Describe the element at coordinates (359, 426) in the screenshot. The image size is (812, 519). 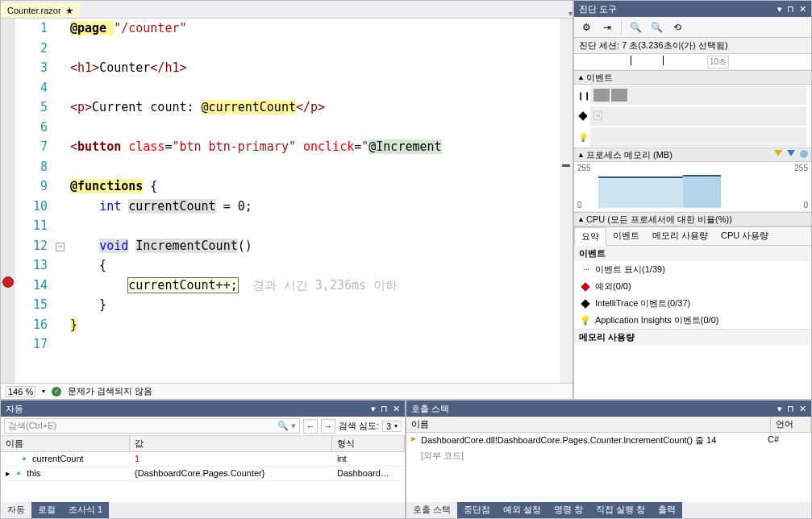
I see `depth-label: 검색 심도:` at that location.